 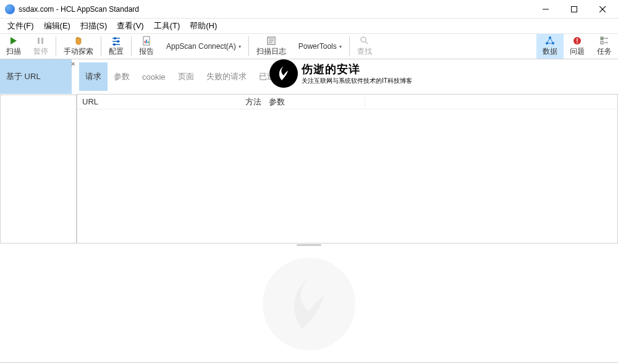 I want to click on menu-edit: 编辑(E), so click(x=57, y=26).